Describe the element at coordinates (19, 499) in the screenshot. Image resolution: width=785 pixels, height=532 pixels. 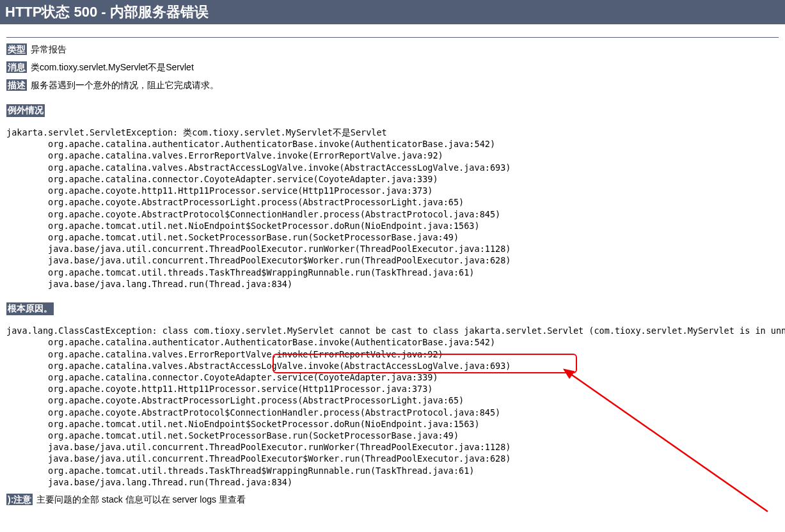
I see `note-label: ):注意` at that location.